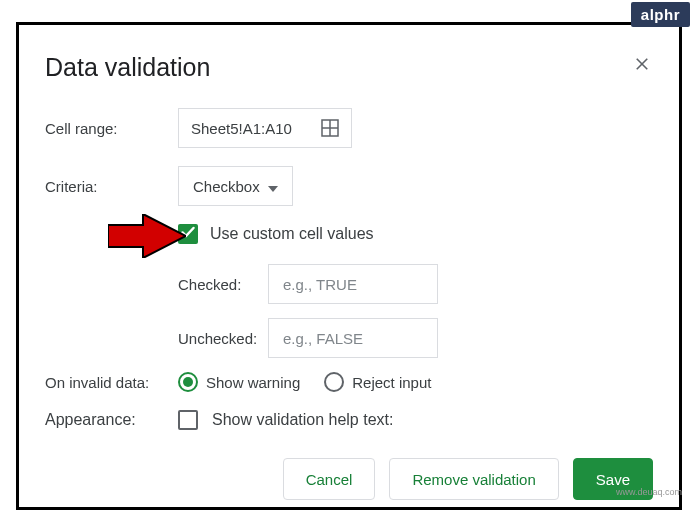  What do you see at coordinates (253, 382) in the screenshot?
I see `show-warning-label: Show warning` at bounding box center [253, 382].